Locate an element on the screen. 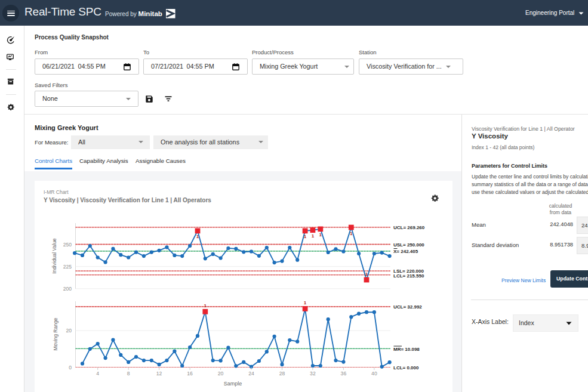  svg-text: 40 is located at coordinates (374, 374).